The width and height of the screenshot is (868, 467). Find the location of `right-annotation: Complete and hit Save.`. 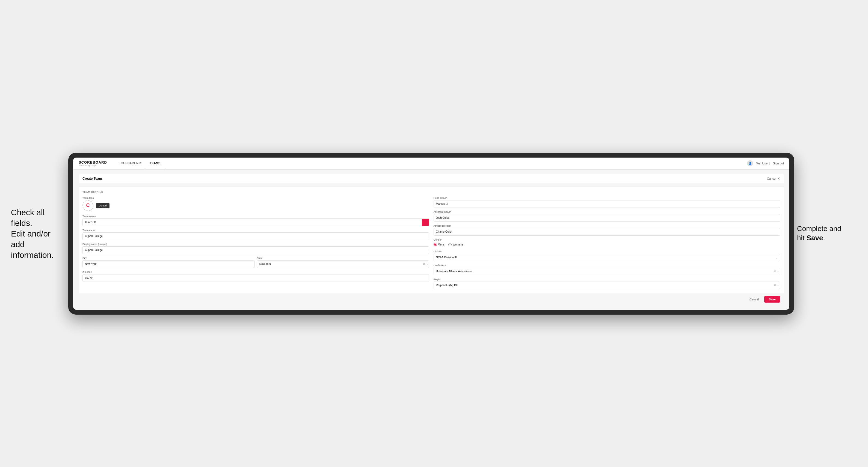

right-annotation: Complete and hit Save. is located at coordinates (827, 234).